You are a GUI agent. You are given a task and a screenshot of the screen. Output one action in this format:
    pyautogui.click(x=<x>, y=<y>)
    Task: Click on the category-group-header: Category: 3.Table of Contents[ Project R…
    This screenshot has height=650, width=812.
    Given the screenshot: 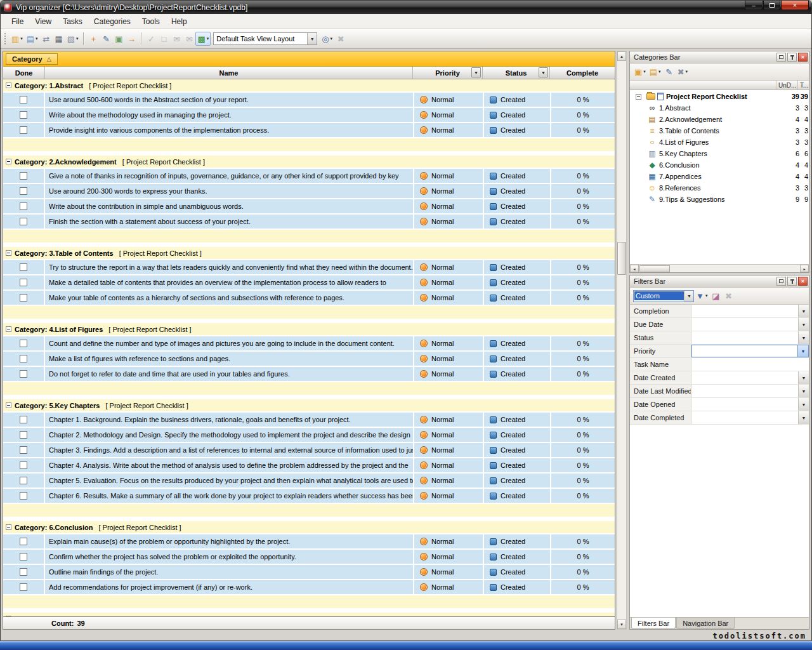 What is the action you would take?
    pyautogui.click(x=309, y=253)
    